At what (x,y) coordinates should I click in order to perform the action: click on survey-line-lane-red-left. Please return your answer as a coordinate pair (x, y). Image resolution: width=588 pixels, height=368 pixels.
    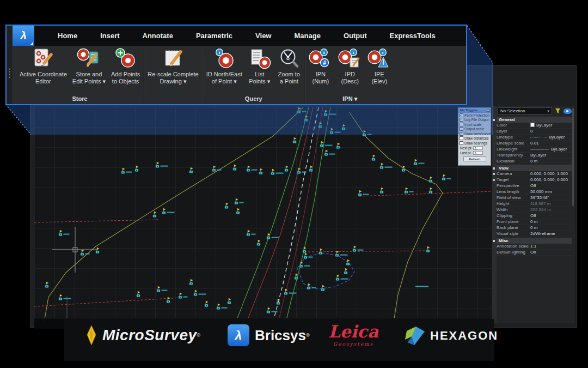
    Looking at the image, I should click on (280, 215).